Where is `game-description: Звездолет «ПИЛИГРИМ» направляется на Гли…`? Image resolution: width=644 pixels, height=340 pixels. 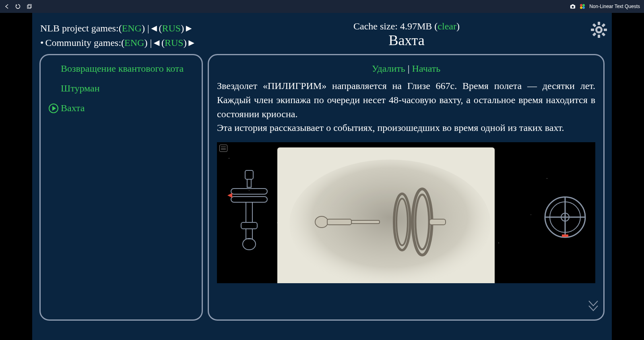
game-description: Звездолет «ПИЛИГРИМ» направляется на Гли… is located at coordinates (406, 107).